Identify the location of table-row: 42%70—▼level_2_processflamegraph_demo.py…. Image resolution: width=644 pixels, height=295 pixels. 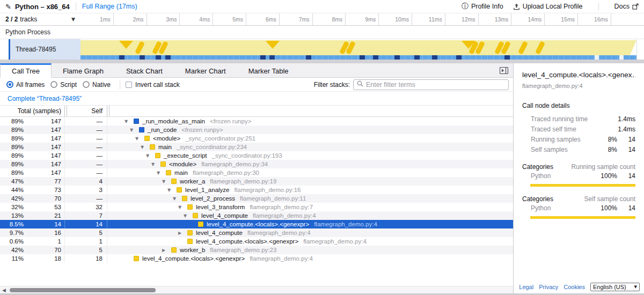
(257, 198).